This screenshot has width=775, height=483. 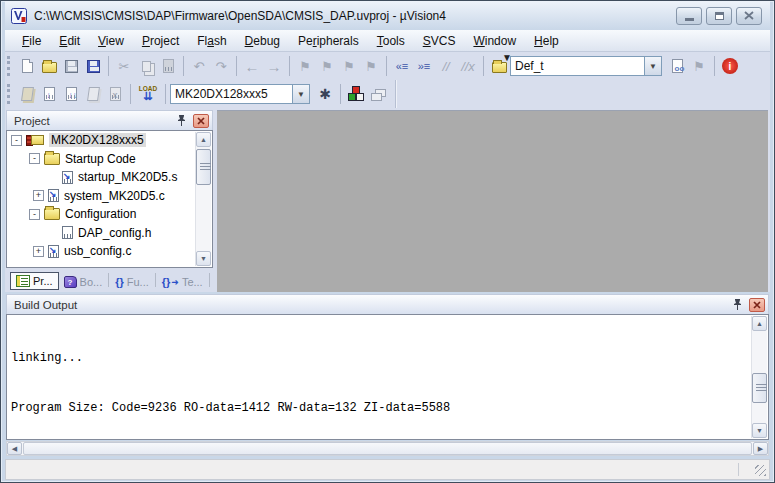 What do you see at coordinates (110, 234) in the screenshot?
I see `tree-row-file: DAP_config.h` at bounding box center [110, 234].